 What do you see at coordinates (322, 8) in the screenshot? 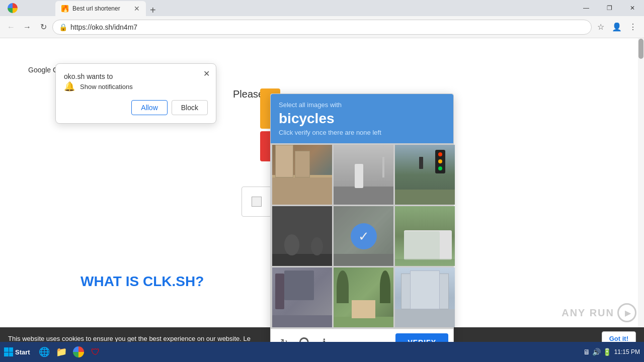
I see `title-bar: 🔥 Best url shortener ✕ + — ❐ ✕` at bounding box center [322, 8].